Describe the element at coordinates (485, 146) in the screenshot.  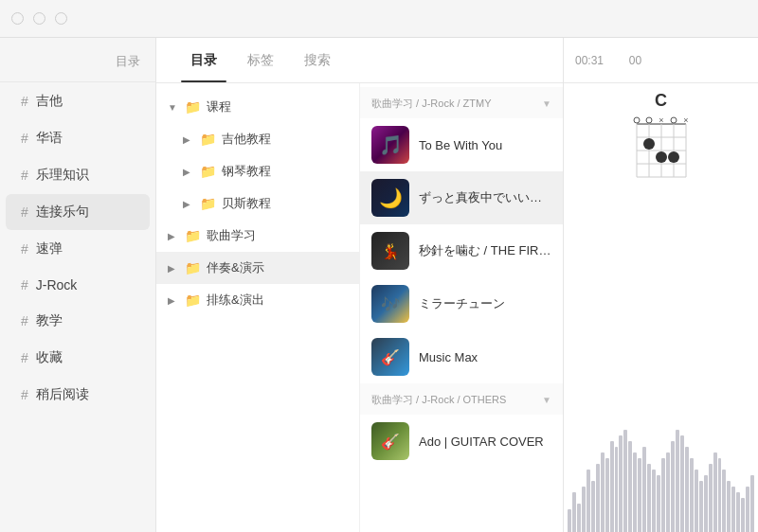
I see `song-info: To Be With You` at that location.